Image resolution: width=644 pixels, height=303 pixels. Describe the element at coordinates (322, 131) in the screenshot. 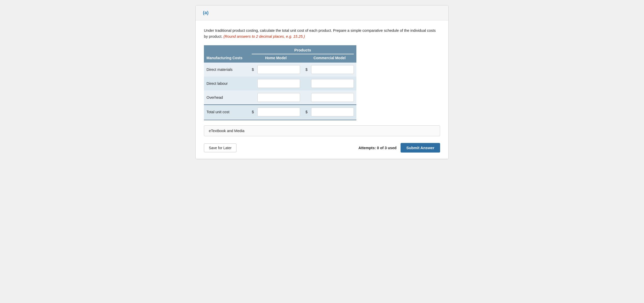

I see `etextbook-bar: eTextbook and Media` at that location.